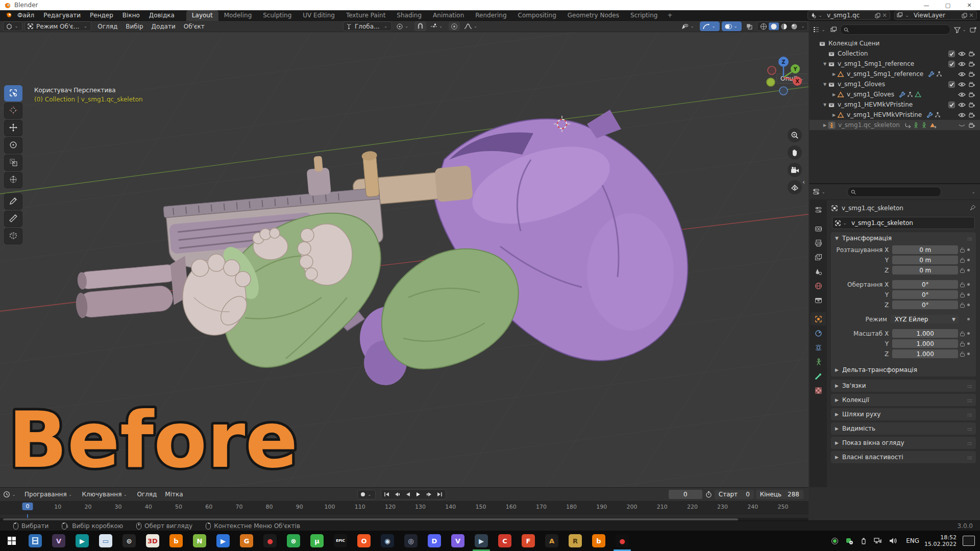 The width and height of the screenshot is (980, 551). I want to click on shading-rendered-button, so click(794, 27).